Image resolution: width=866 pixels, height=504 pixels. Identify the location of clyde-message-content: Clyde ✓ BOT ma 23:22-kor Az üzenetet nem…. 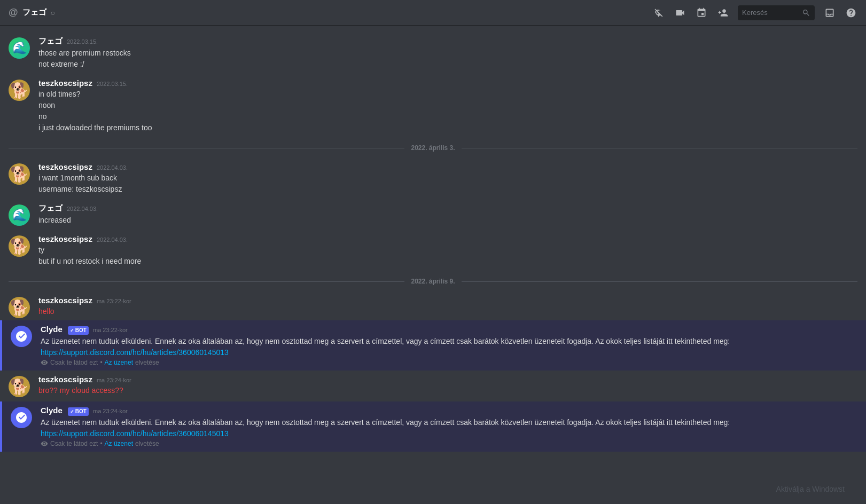
(449, 345).